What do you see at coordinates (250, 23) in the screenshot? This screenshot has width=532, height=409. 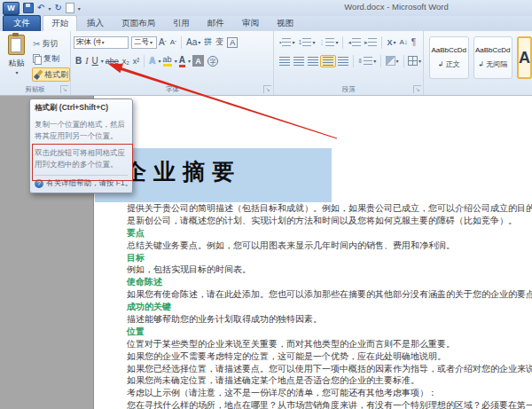 I see `tab-6: 审阅` at bounding box center [250, 23].